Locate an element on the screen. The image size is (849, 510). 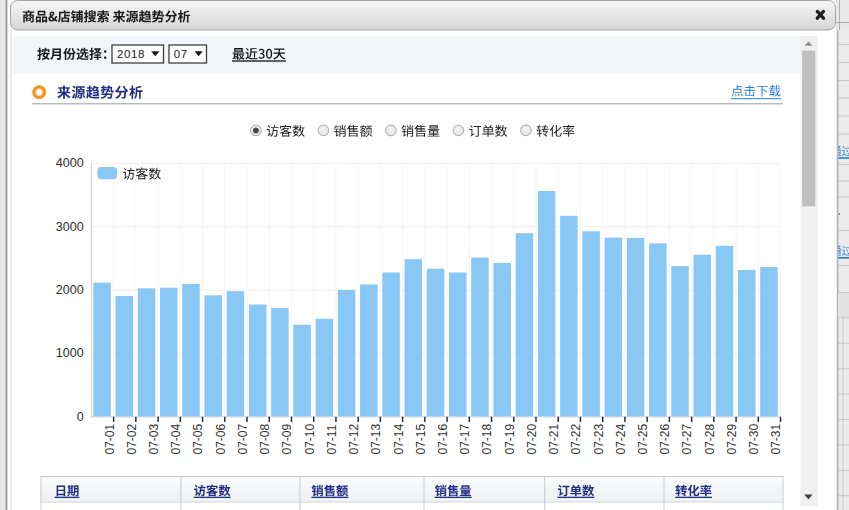
svg-text: 1000 is located at coordinates (70, 353).